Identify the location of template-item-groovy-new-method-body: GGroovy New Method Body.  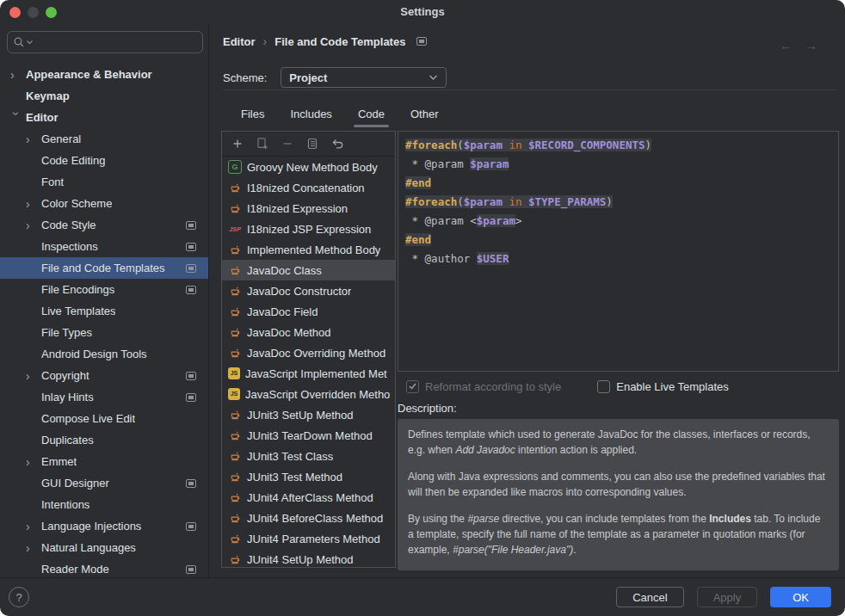
(308, 167).